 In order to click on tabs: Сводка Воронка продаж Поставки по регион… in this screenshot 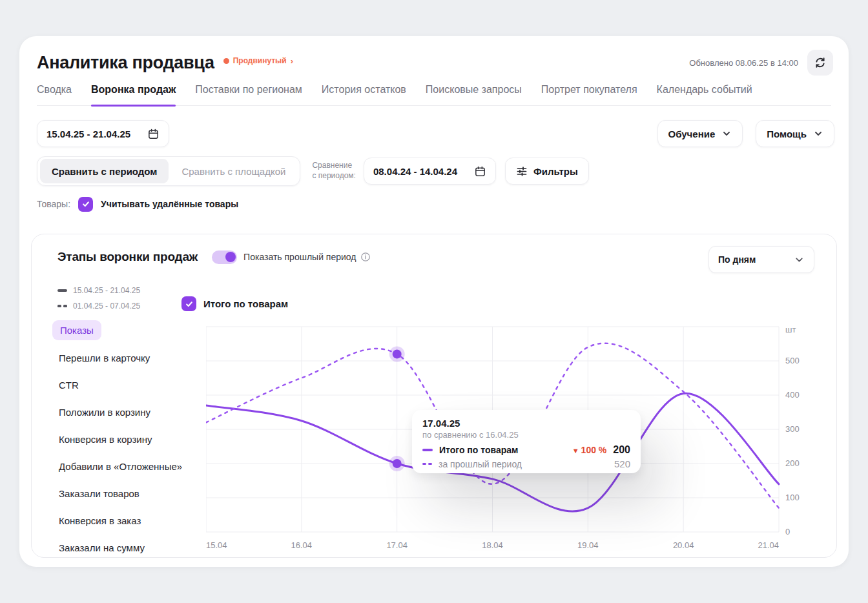, I will do `click(434, 95)`.